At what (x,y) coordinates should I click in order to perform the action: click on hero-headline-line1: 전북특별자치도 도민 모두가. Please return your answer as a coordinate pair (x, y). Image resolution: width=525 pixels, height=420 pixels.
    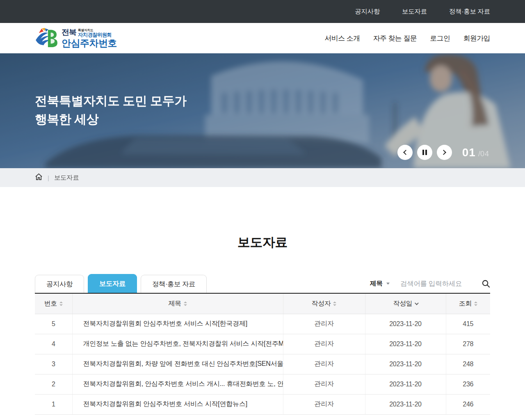
    Looking at the image, I should click on (111, 101).